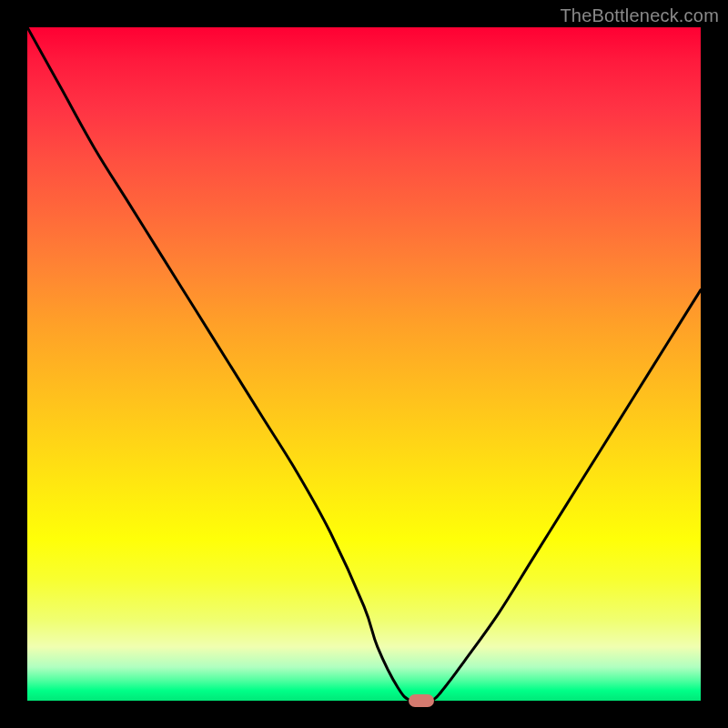 The width and height of the screenshot is (728, 728). I want to click on optimal-marker, so click(421, 701).